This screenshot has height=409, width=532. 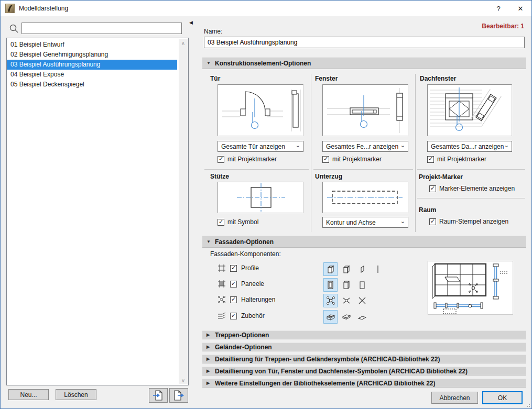 I want to click on halterungen-outline-toggle, so click(x=346, y=301).